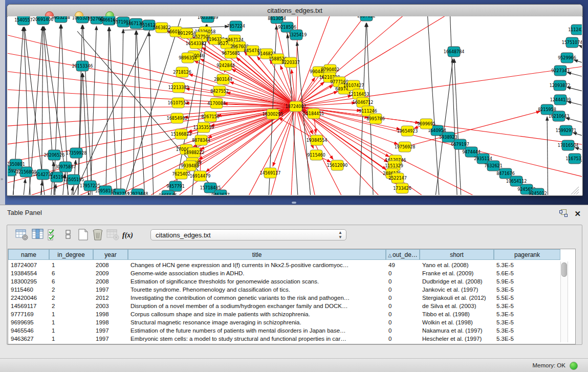 The width and height of the screenshot is (588, 372). What do you see at coordinates (43, 20) in the screenshot?
I see `graph-node: 20691406` at bounding box center [43, 20].